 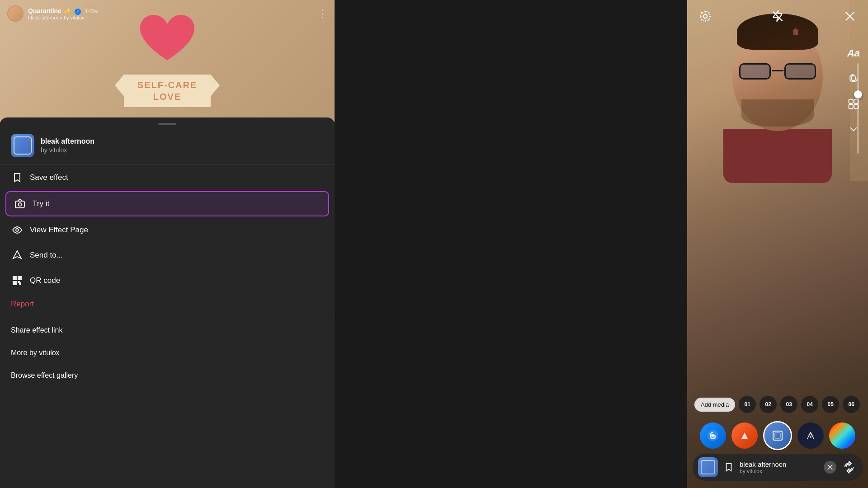 I want to click on effects-numbers-row: Add media 01 02 03 04 05 06, so click(x=778, y=404).